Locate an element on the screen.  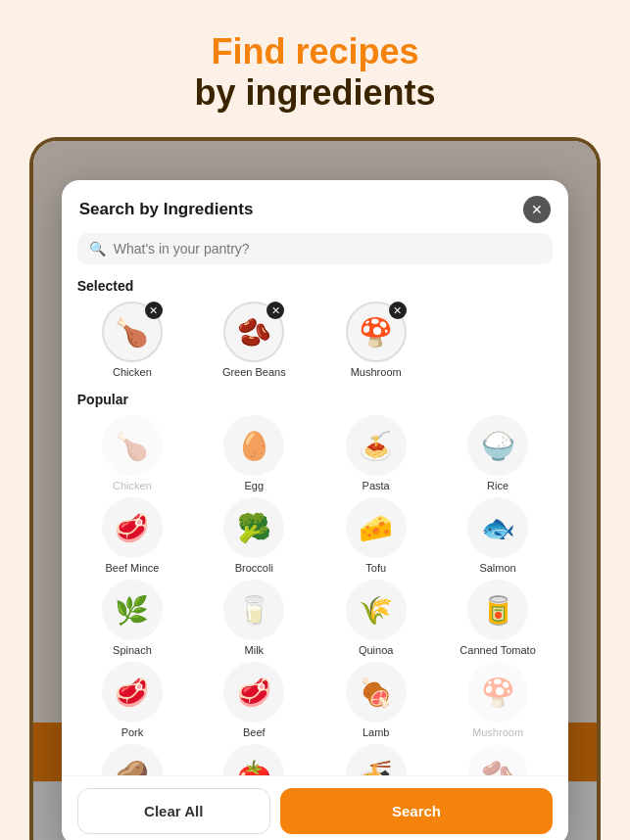
ingredient-name: Pasta is located at coordinates (376, 486).